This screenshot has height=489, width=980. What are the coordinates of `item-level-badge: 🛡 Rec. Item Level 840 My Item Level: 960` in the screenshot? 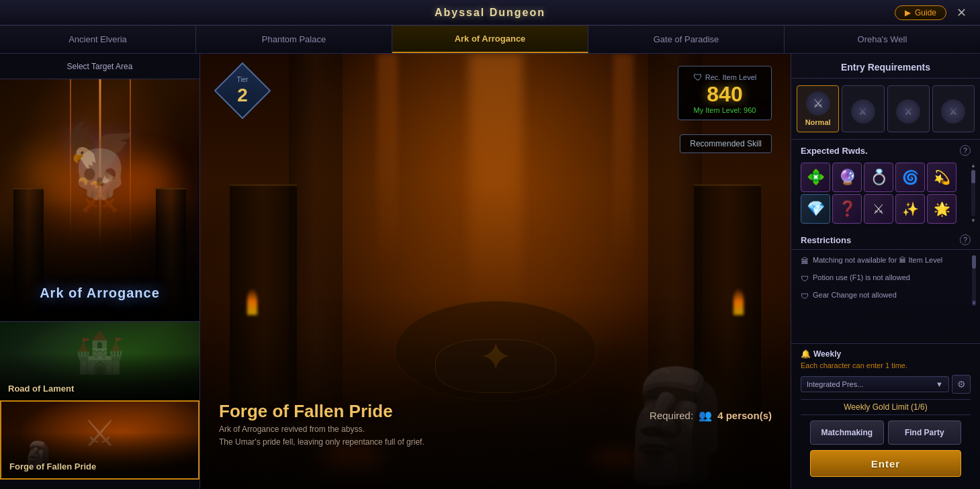 It's located at (725, 93).